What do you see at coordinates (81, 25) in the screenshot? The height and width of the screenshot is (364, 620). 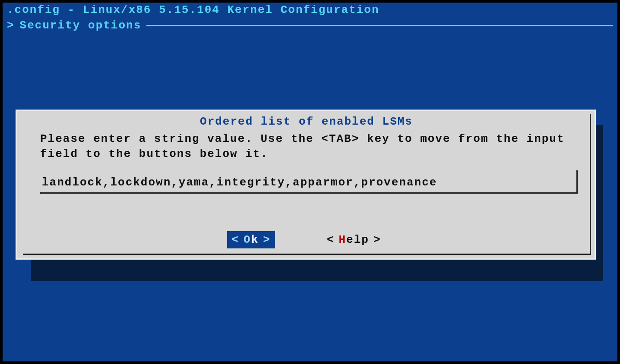 I see `breadcrumb-section: Security options` at bounding box center [81, 25].